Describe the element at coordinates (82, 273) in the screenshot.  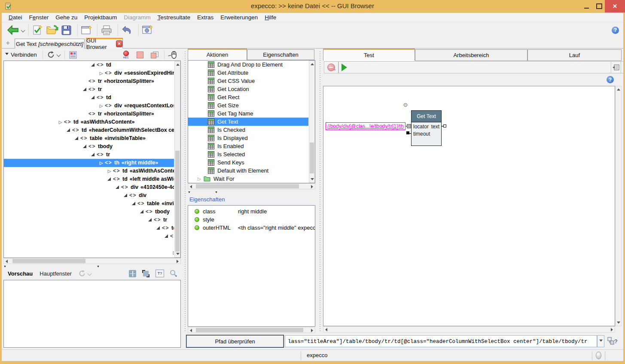
I see `preview-refresh-icon` at that location.